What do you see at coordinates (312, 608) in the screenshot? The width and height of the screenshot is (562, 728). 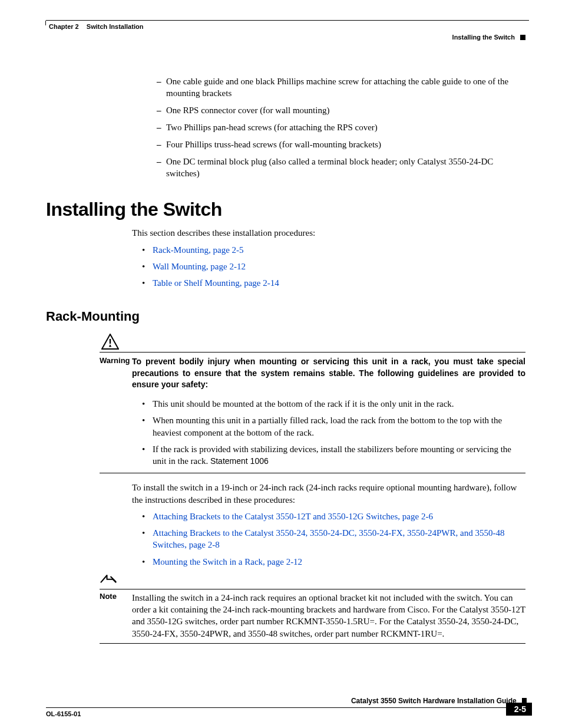 I see `note-block: Note Installing the switch in a 24-inch …` at bounding box center [312, 608].